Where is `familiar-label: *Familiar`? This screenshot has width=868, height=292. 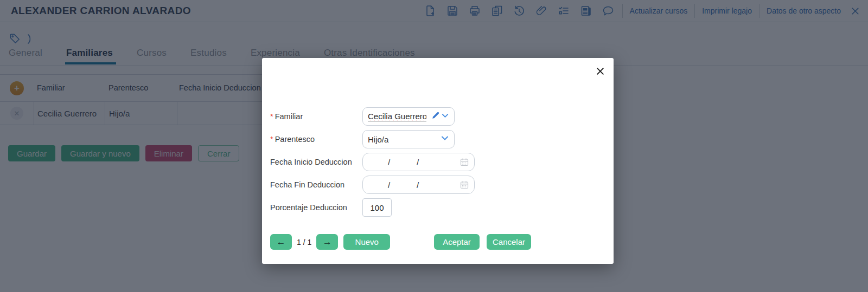 familiar-label: *Familiar is located at coordinates (316, 116).